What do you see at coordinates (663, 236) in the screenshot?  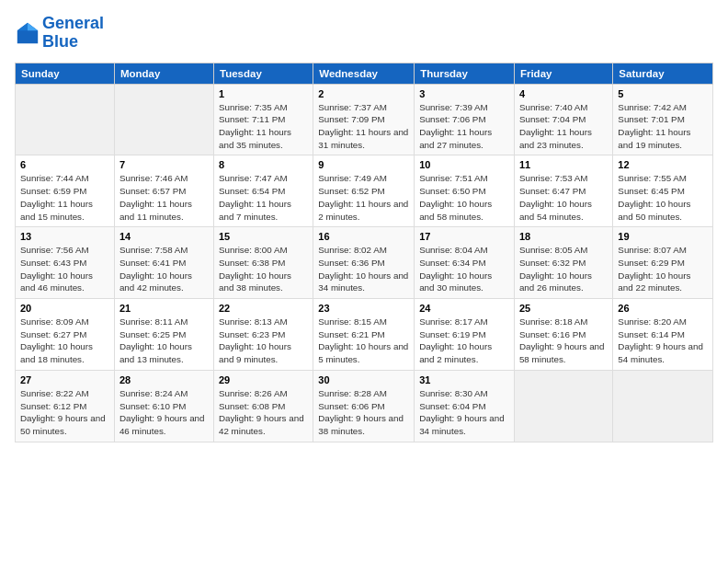 I see `day-number: 19` at bounding box center [663, 236].